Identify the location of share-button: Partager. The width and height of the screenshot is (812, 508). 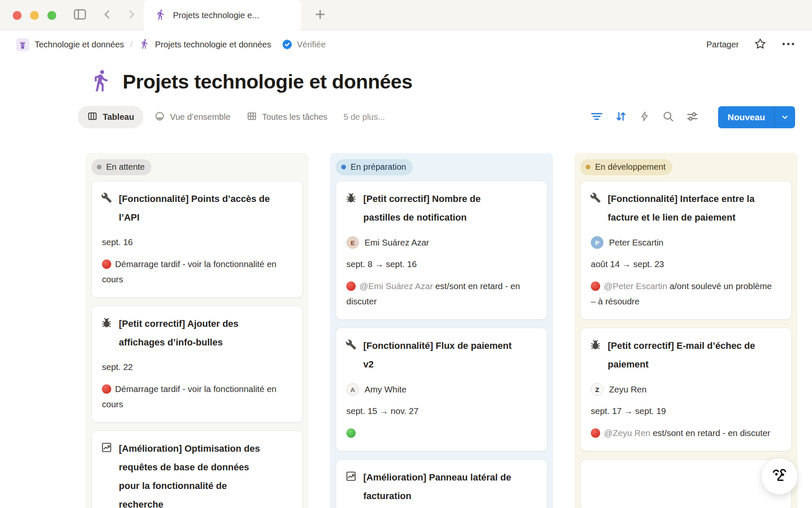
(722, 45).